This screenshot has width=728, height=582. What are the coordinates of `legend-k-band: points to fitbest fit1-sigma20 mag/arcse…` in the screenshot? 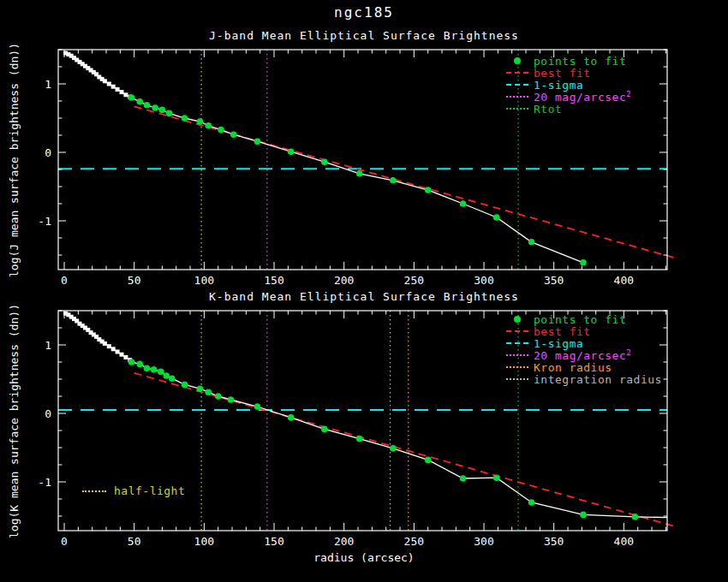 It's located at (584, 349).